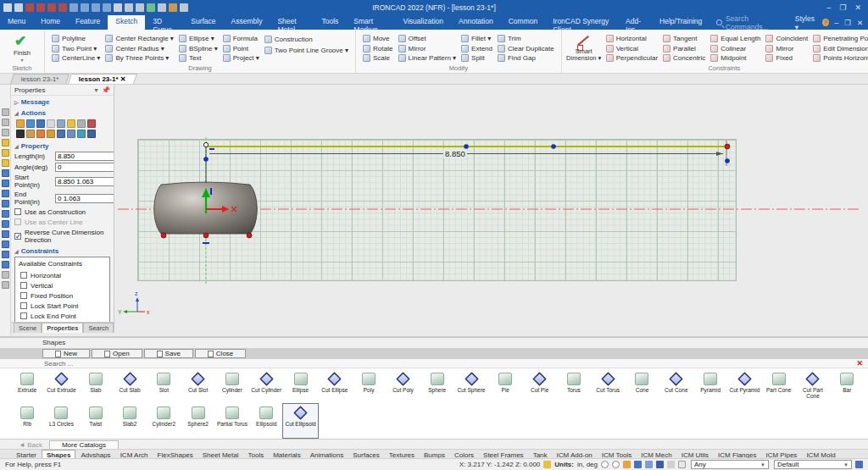 The image size is (868, 470). What do you see at coordinates (88, 22) in the screenshot?
I see `menu-item-feature: Feature` at bounding box center [88, 22].